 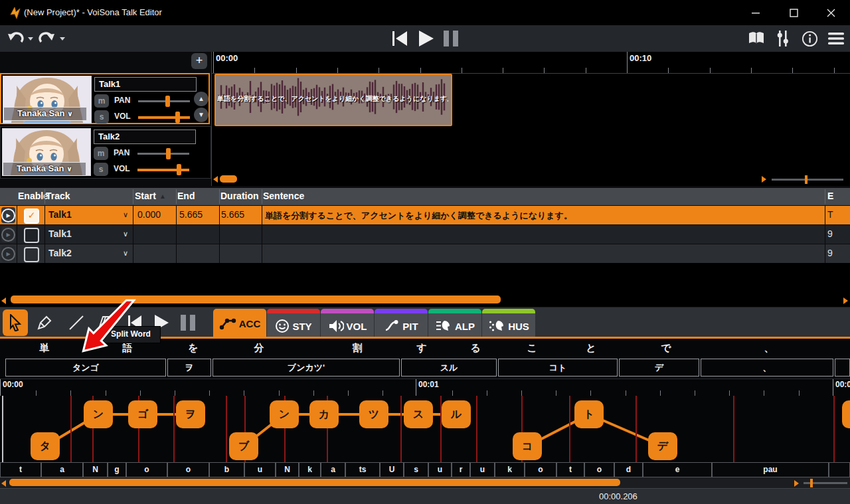 I want to click on phoneme-cell: s, so click(x=416, y=470).